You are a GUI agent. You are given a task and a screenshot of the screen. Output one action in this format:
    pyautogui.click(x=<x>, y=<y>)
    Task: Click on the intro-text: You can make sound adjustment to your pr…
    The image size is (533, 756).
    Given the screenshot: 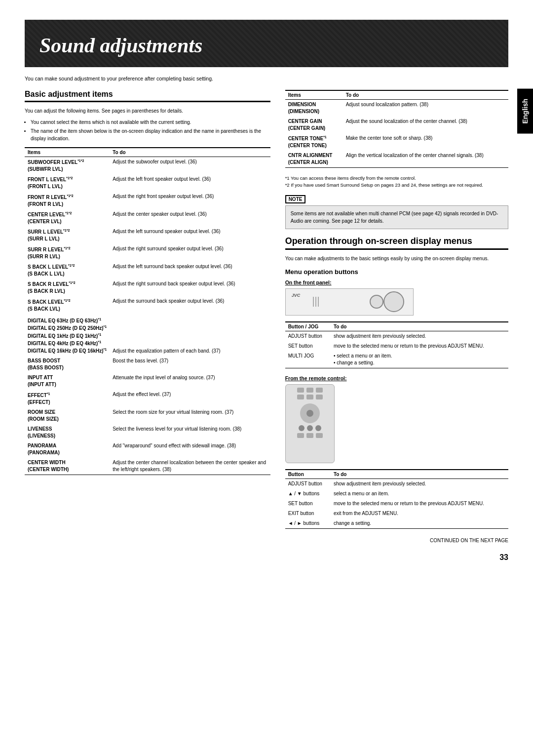 What is the action you would take?
    pyautogui.click(x=266, y=79)
    